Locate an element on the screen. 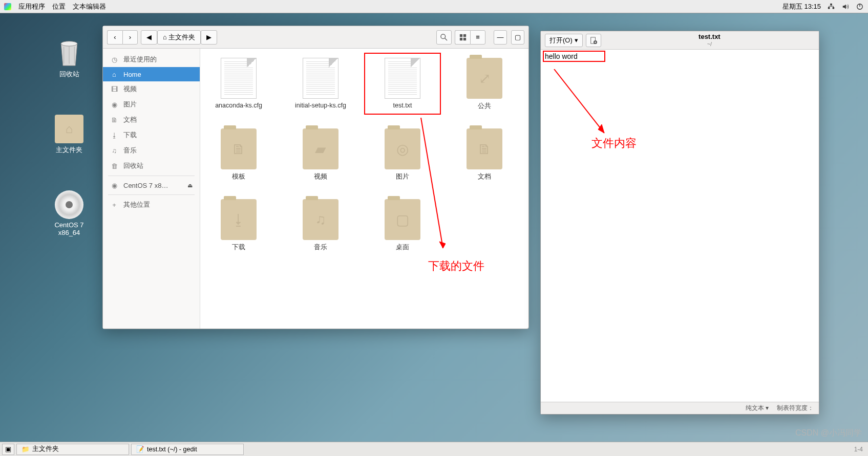 Image resolution: width=868 pixels, height=456 pixels. desktop-home: 主文件夹 is located at coordinates (69, 135).